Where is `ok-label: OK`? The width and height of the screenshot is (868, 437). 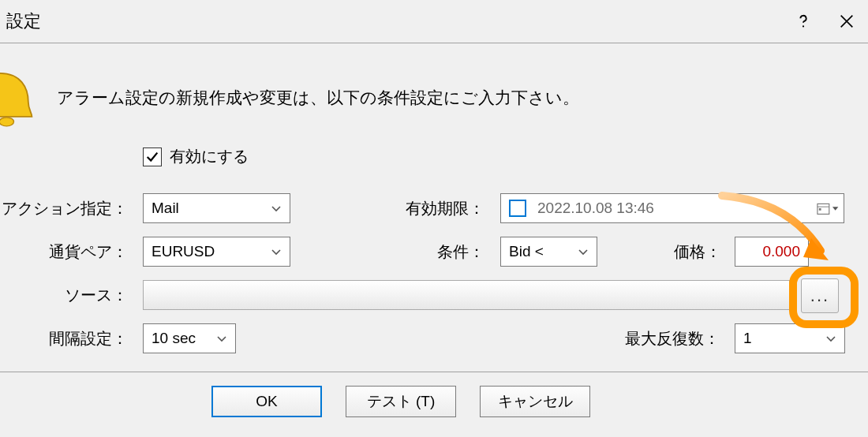
ok-label: OK is located at coordinates (267, 402).